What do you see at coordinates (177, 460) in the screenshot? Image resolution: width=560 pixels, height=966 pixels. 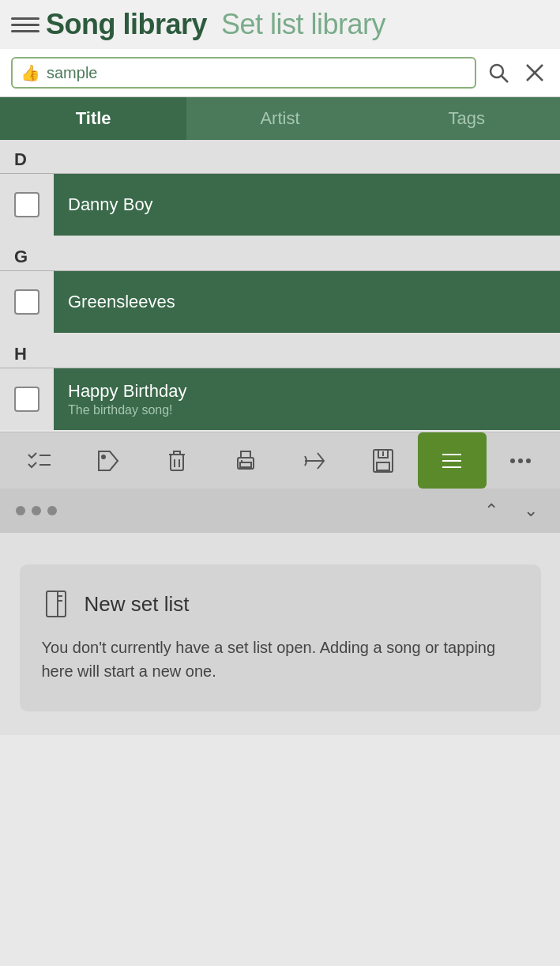 I see `delete-button` at bounding box center [177, 460].